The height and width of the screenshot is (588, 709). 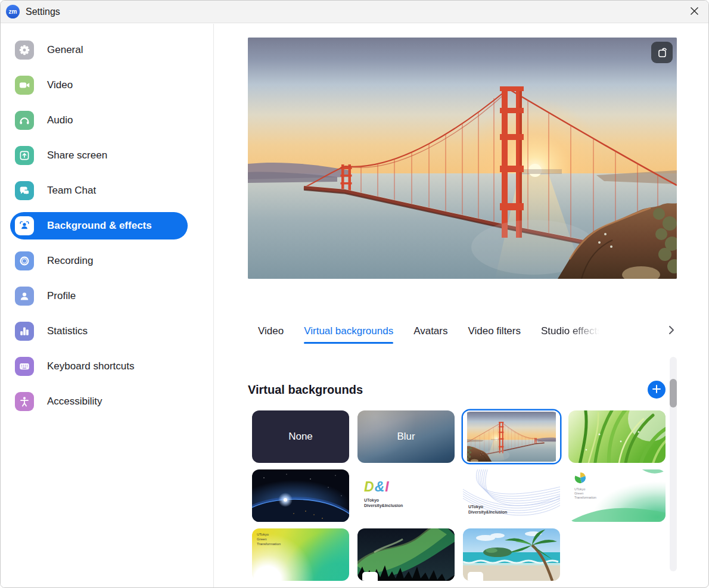 I want to click on zoom-logo-text: zm, so click(x=13, y=12).